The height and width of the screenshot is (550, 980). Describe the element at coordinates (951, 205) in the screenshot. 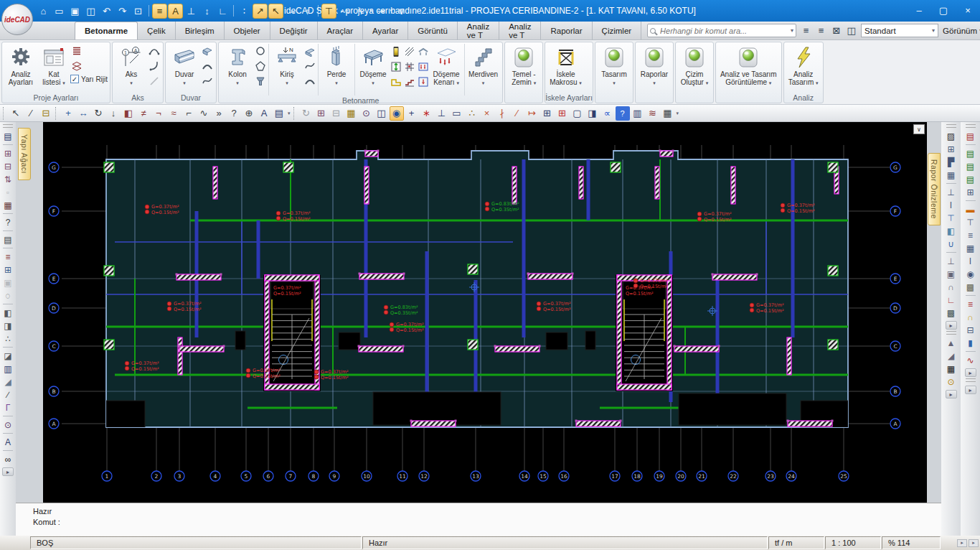

I see `column-profile-icon: I` at that location.